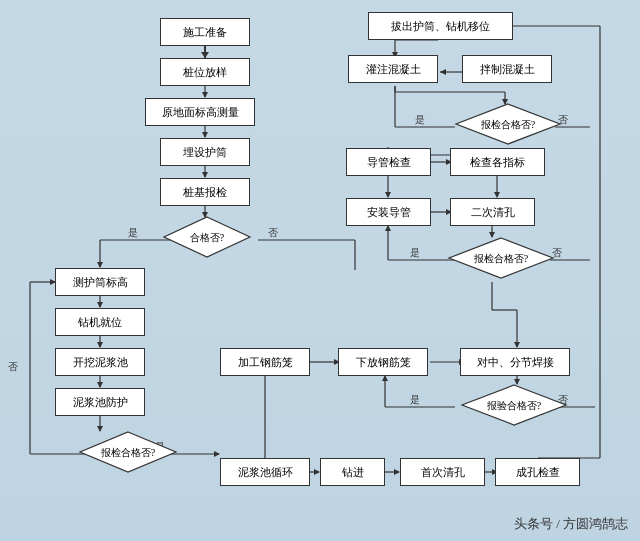 The image size is (640, 541). I want to click on box-guide-check: 导管检查, so click(388, 162).